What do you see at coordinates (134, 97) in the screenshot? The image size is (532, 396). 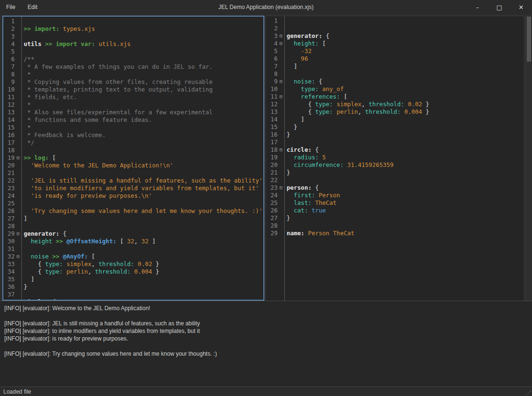 I see `code-line: 11 * fields, etc.` at bounding box center [134, 97].